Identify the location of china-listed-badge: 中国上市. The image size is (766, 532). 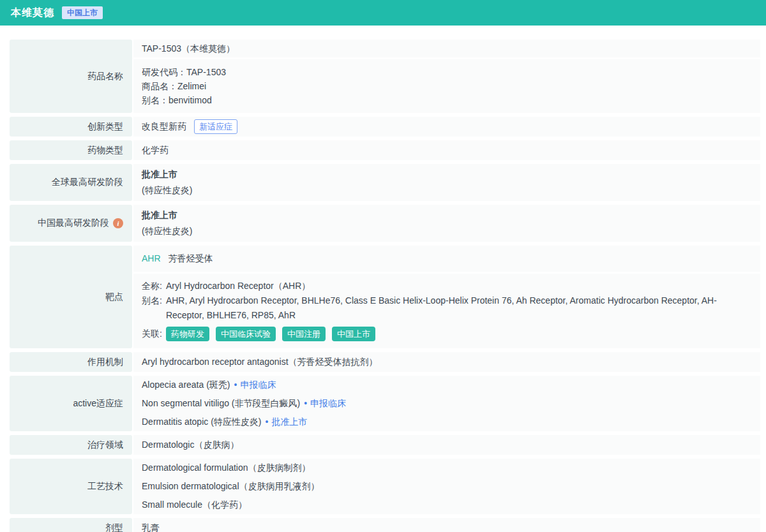
(82, 13).